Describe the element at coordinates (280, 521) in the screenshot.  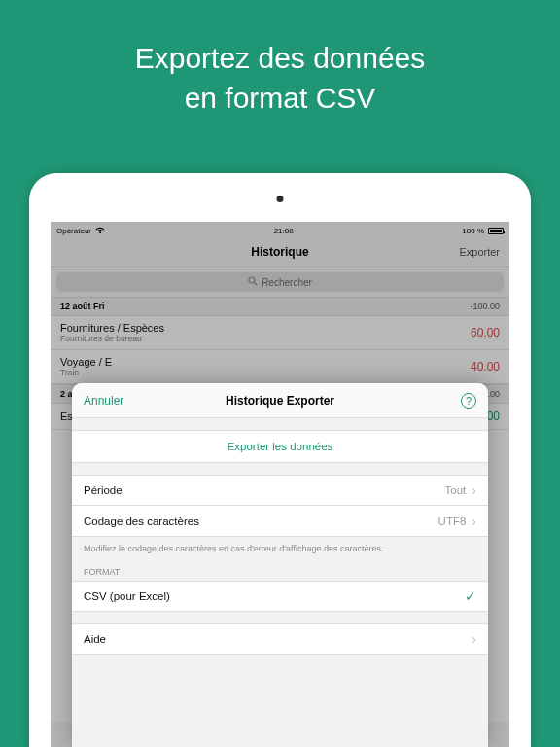
I see `encoding-cell: Codage des caractères UTF8 ›` at that location.